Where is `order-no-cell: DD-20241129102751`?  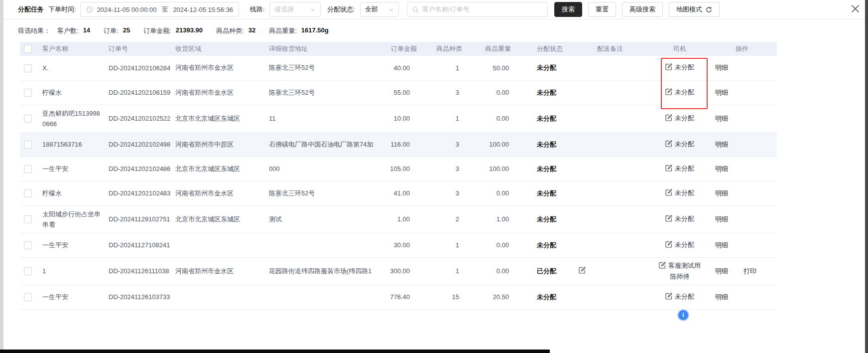 order-no-cell: DD-20241129102751 is located at coordinates (142, 219).